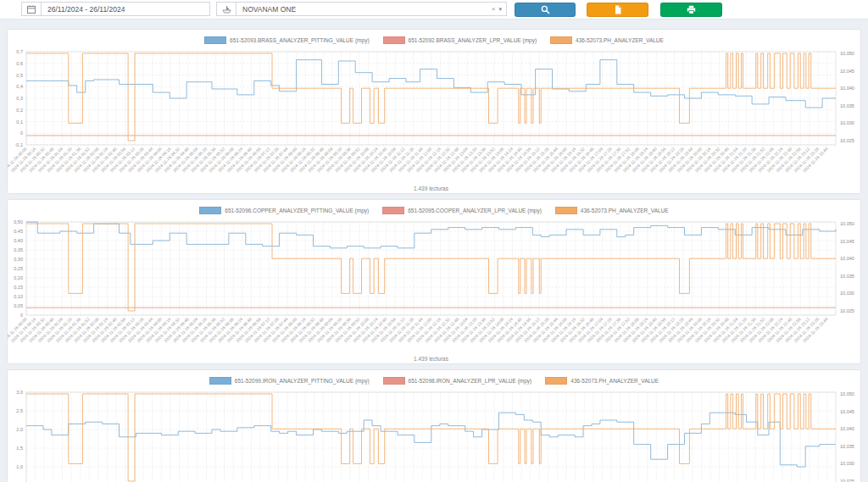 The height and width of the screenshot is (482, 868). What do you see at coordinates (460, 41) in the screenshot?
I see `legend-item: 651-52092.BRASS_ANALYZER_LPR_VALUE (mpy)` at bounding box center [460, 41].